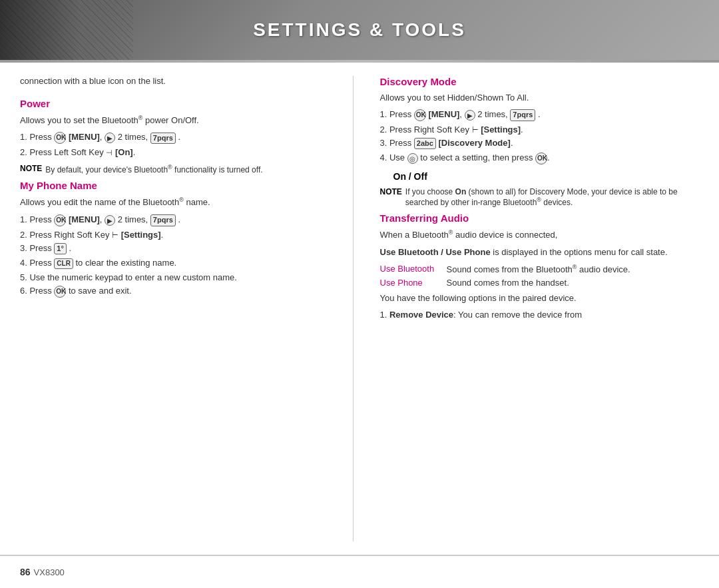 This screenshot has height=588, width=719. Describe the element at coordinates (49, 573) in the screenshot. I see `model-number: VX8300` at that location.